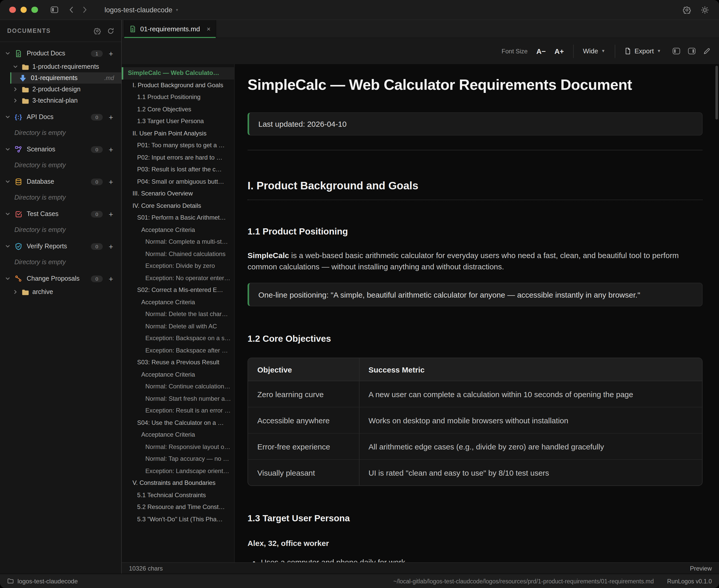 Image resolution: width=719 pixels, height=588 pixels. What do you see at coordinates (61, 149) in the screenshot?
I see `sidebar-section-scenarios: Scenarios0+` at bounding box center [61, 149].